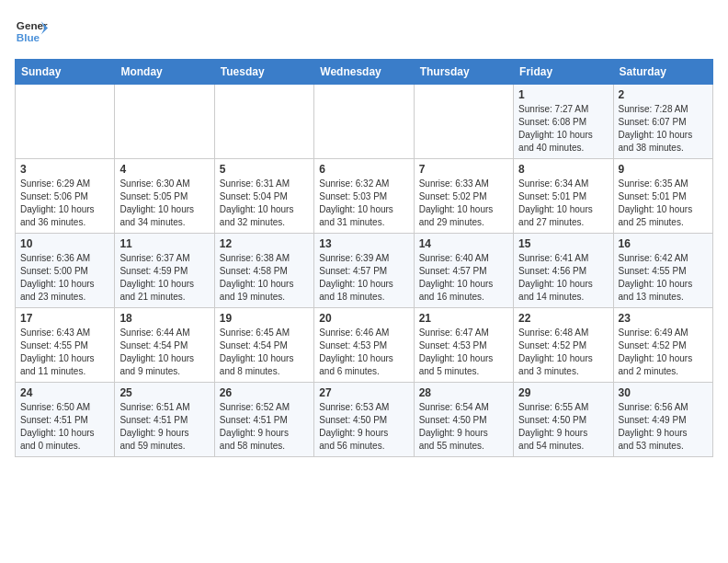  Describe the element at coordinates (463, 352) in the screenshot. I see `day-info: Sunrise: 6:47 AM Sunset: 4:53 PM Dayligh…` at that location.